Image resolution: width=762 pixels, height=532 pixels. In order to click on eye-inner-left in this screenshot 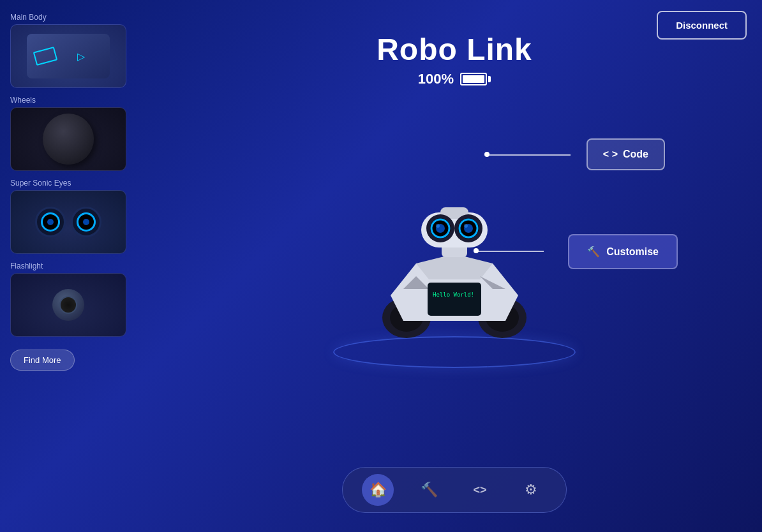, I will do `click(50, 222)`.